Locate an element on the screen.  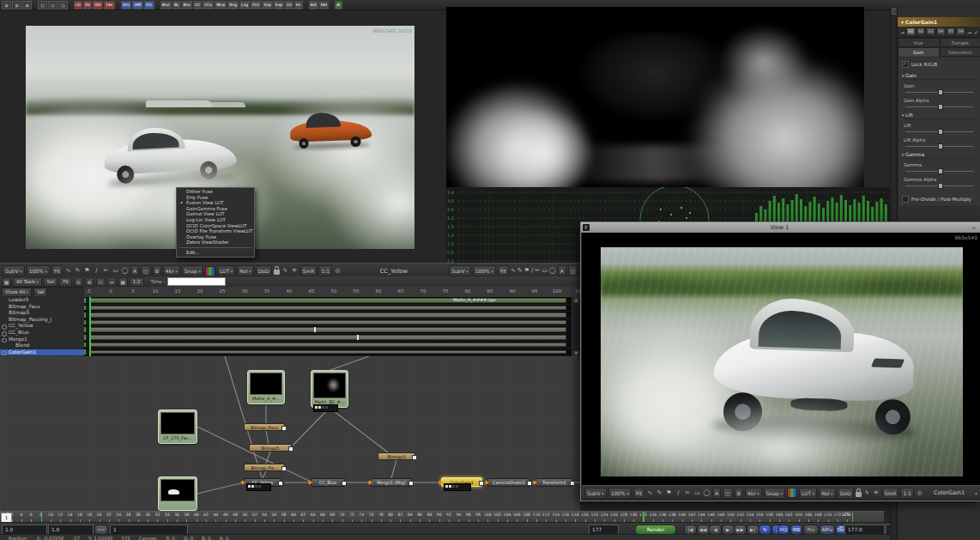
preset-s4: S4 is located at coordinates (941, 32).